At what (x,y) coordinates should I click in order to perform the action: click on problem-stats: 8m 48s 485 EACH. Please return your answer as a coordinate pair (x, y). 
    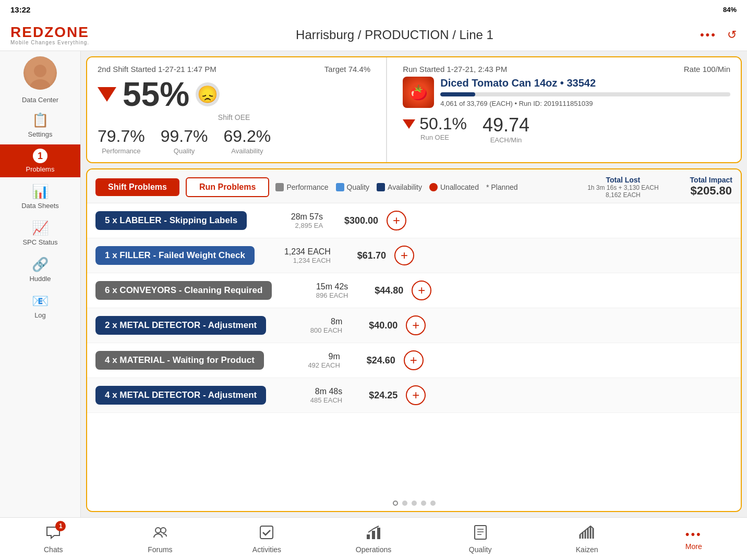
    Looking at the image, I should click on (308, 395).